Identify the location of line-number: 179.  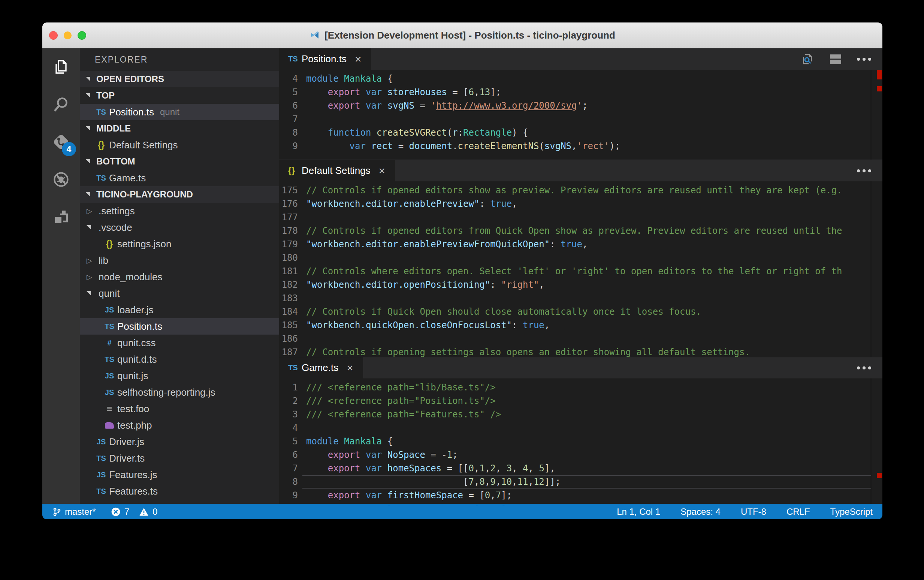
(288, 244).